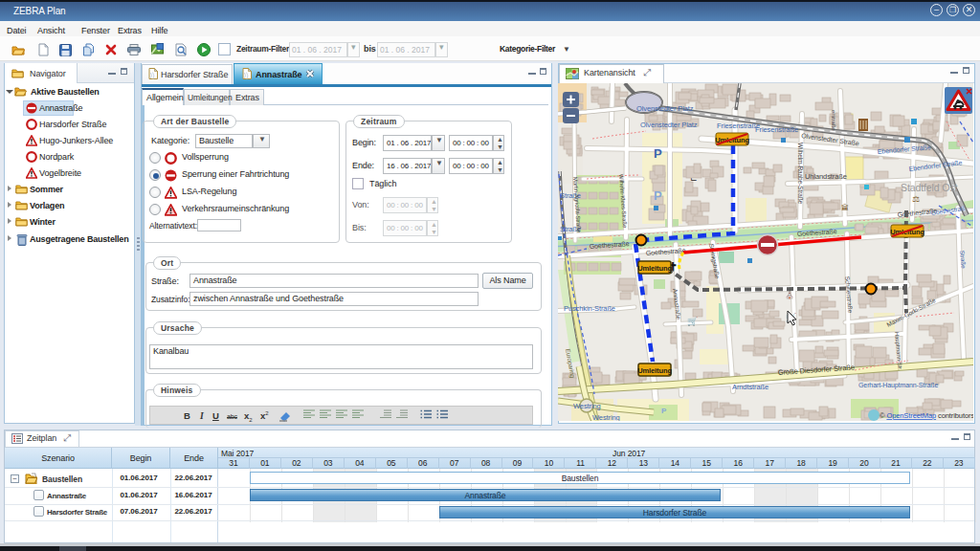 The height and width of the screenshot is (551, 980). Describe the element at coordinates (826, 176) in the screenshot. I see `svg-text: Uhlandstraße` at that location.